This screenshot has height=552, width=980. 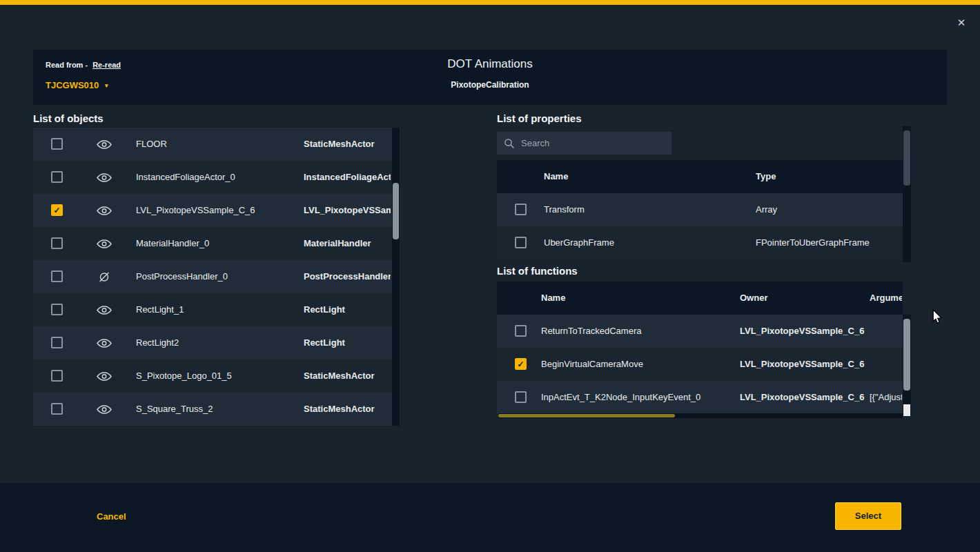 I want to click on objects-heading: List of objects, so click(x=68, y=119).